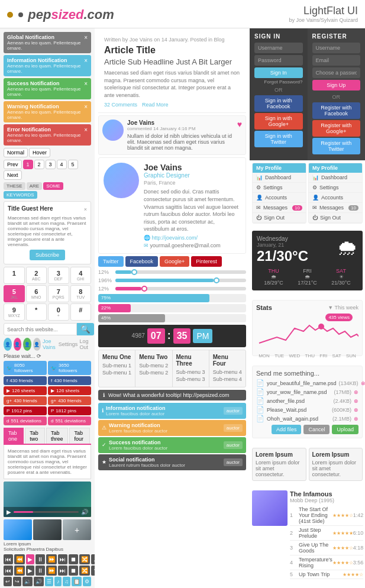 Image resolution: width=365 pixels, height=588 pixels. What do you see at coordinates (356, 392) in the screenshot?
I see `upload-file-2-remove: ⊗` at bounding box center [356, 392].